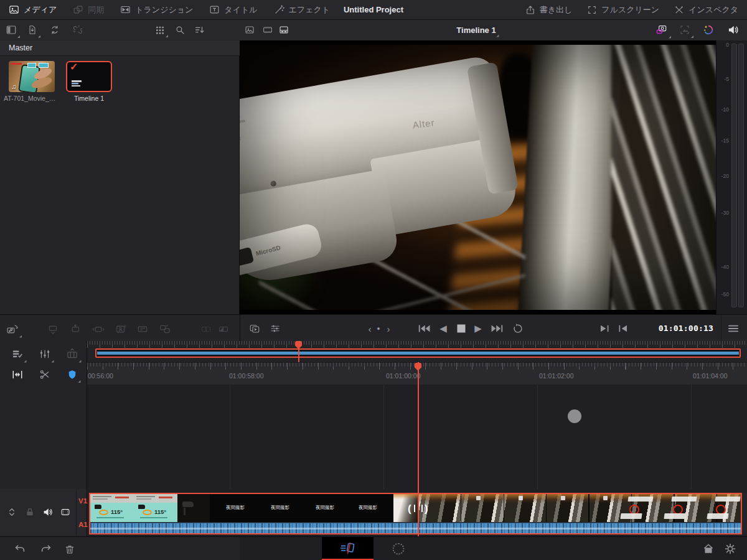 The height and width of the screenshot is (560, 747). What do you see at coordinates (14, 86) in the screenshot?
I see `audio-clip-note-icon: ♫` at bounding box center [14, 86].